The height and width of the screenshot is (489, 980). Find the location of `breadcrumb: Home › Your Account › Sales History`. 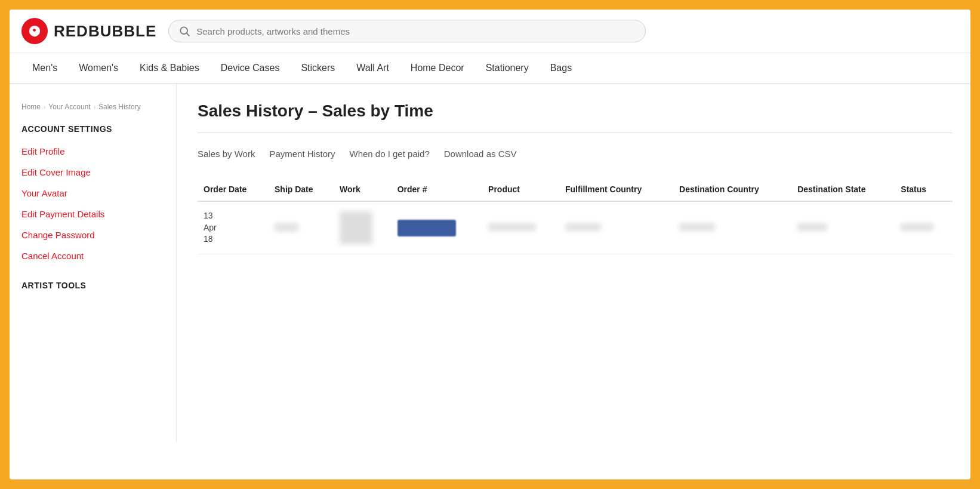

breadcrumb: Home › Your Account › Sales History is located at coordinates (93, 107).